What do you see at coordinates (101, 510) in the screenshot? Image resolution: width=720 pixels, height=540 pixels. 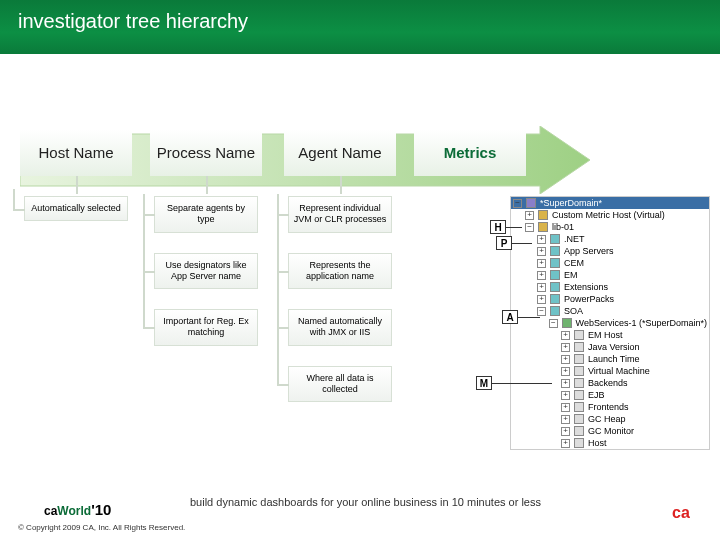 I see `logo-world-year: '10` at bounding box center [101, 510].